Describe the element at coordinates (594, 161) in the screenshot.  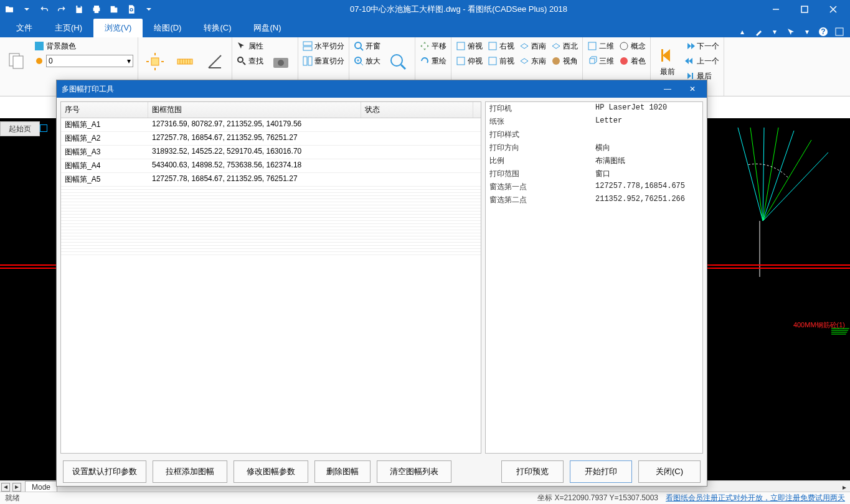
I see `prop-row: 比例布满图纸` at that location.